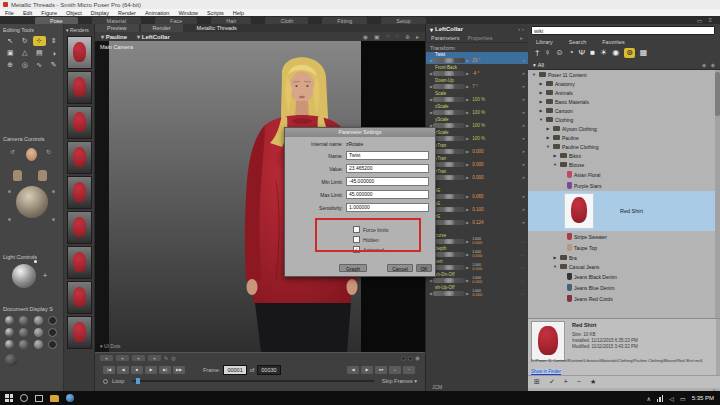  What do you see at coordinates (216, 13) in the screenshot?
I see `menu-scripts: Scripts` at bounding box center [216, 13].